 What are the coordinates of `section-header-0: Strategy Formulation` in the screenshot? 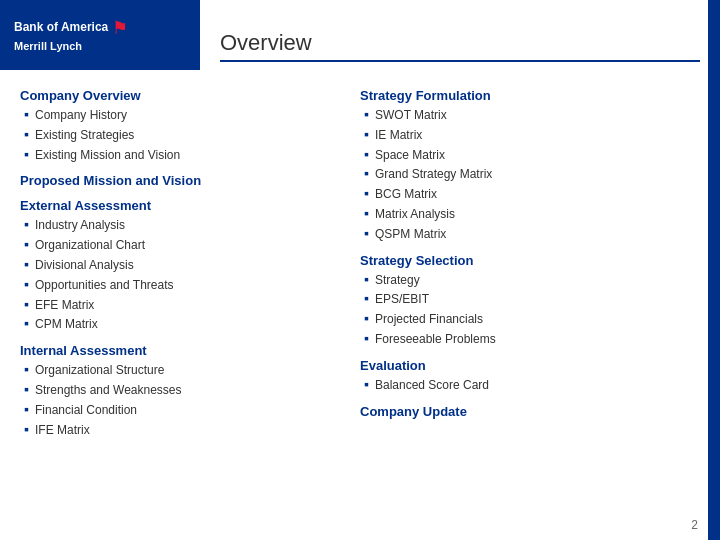 It's located at (520, 96).